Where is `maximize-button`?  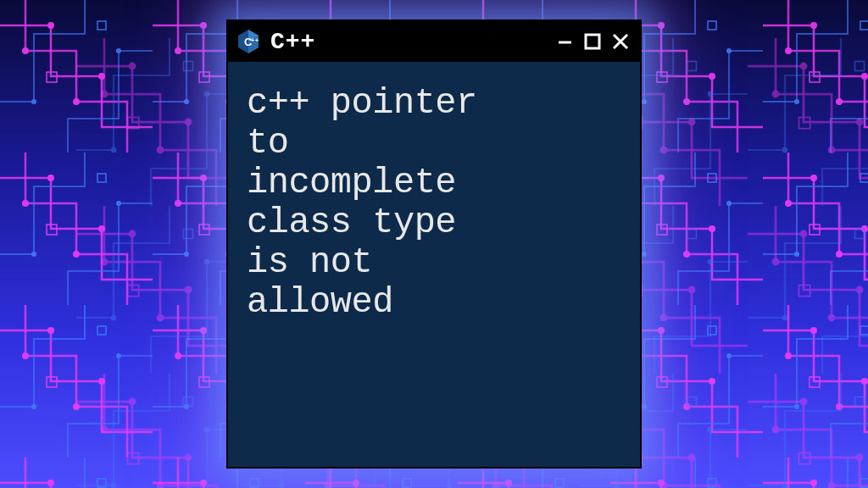
maximize-button is located at coordinates (593, 42).